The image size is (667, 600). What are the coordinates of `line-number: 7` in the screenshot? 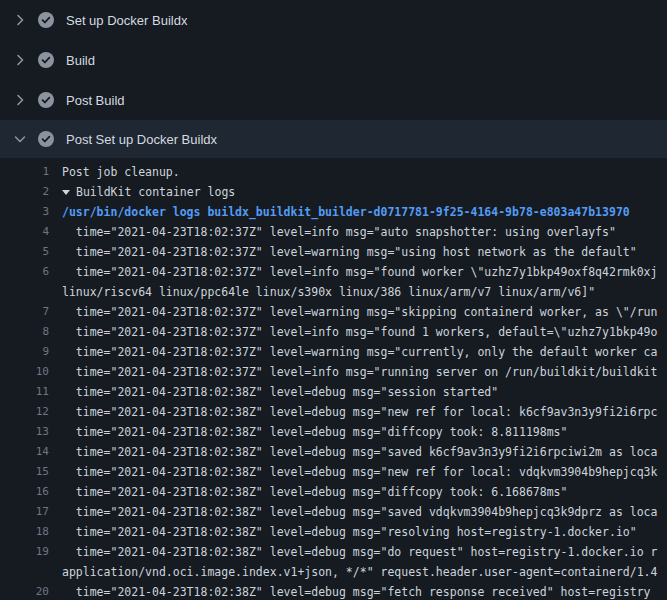 It's located at (31, 312).